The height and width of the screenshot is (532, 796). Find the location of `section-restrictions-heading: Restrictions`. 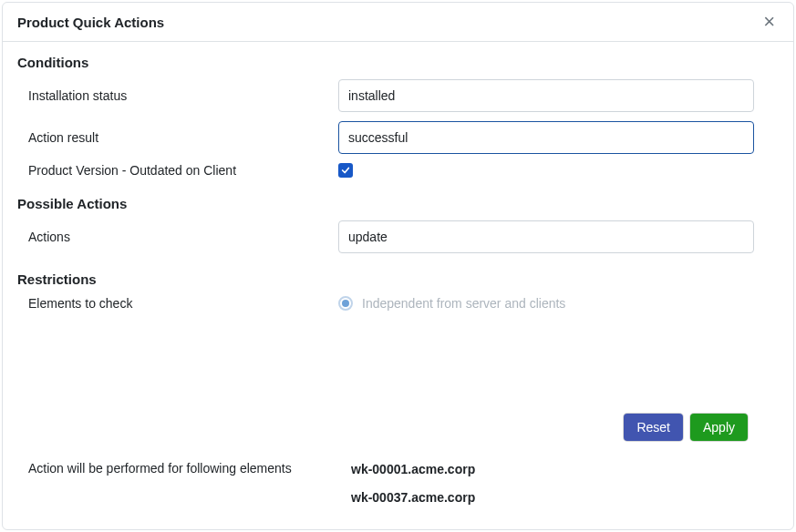

section-restrictions-heading: Restrictions is located at coordinates (398, 279).